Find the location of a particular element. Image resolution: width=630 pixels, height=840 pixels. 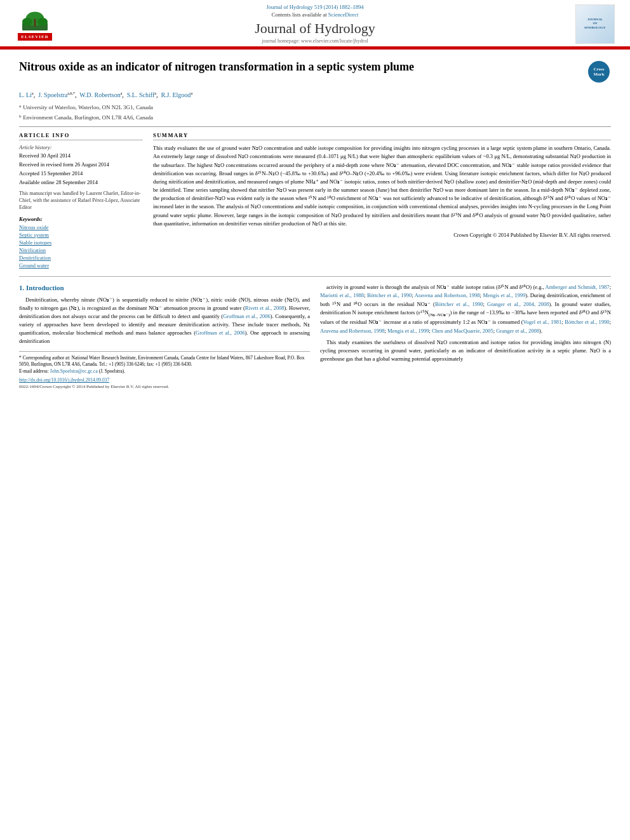

summary-col: SUMMARY This study evaluates the use of … is located at coordinates (382, 201).